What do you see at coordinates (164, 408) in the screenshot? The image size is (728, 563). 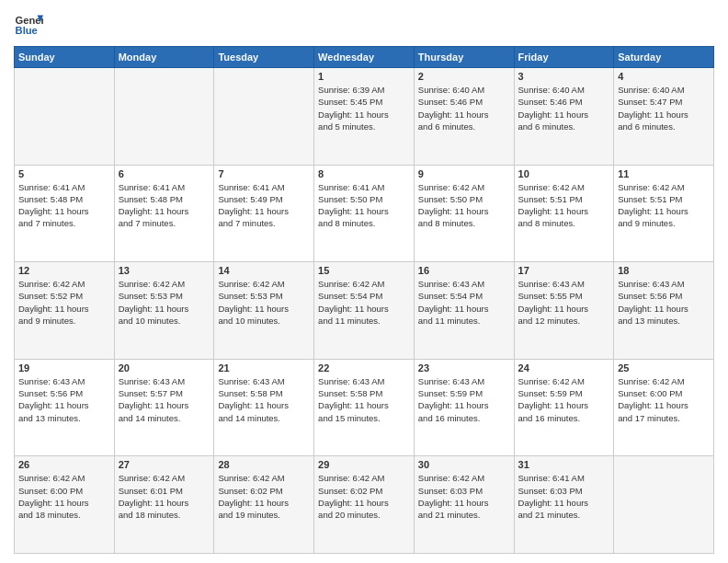 I see `calendar-cell: 20Sunrise: 6:43 AMSunset: 5:57 PMDayligh…` at bounding box center [164, 408].